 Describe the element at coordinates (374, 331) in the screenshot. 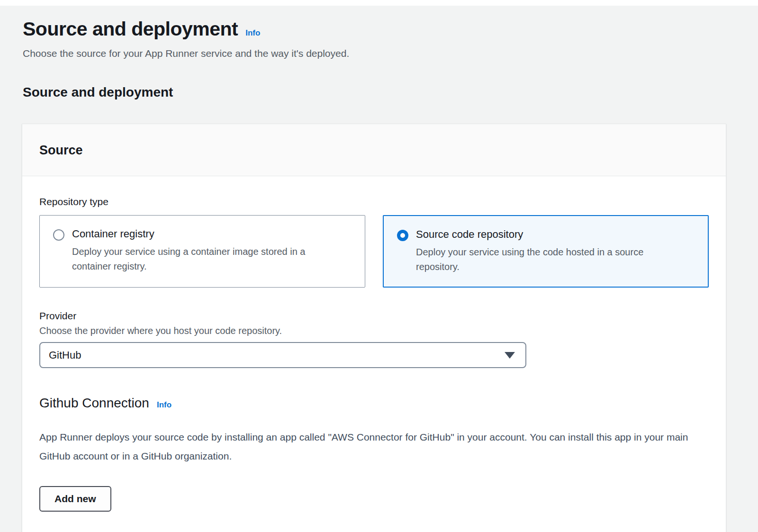

I see `provider-description: Choose the provider where you host your …` at that location.